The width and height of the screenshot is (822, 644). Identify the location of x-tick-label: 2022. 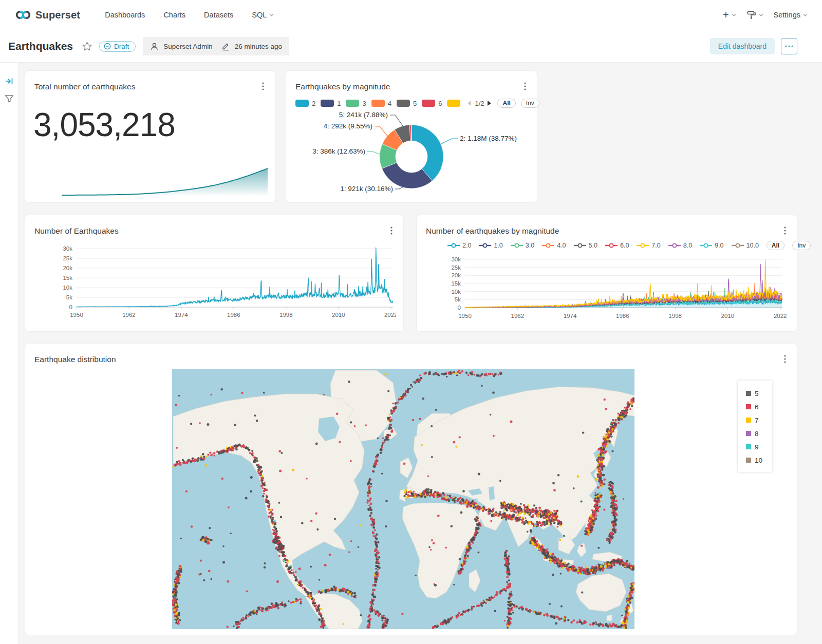
(780, 316).